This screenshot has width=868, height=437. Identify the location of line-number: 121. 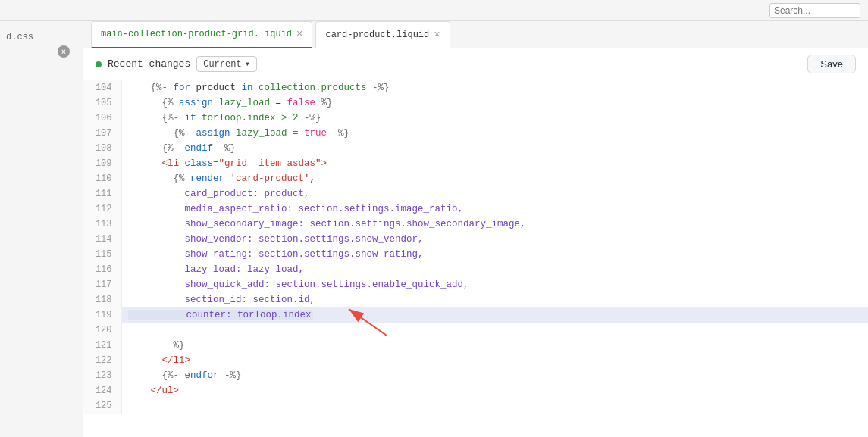
(102, 345).